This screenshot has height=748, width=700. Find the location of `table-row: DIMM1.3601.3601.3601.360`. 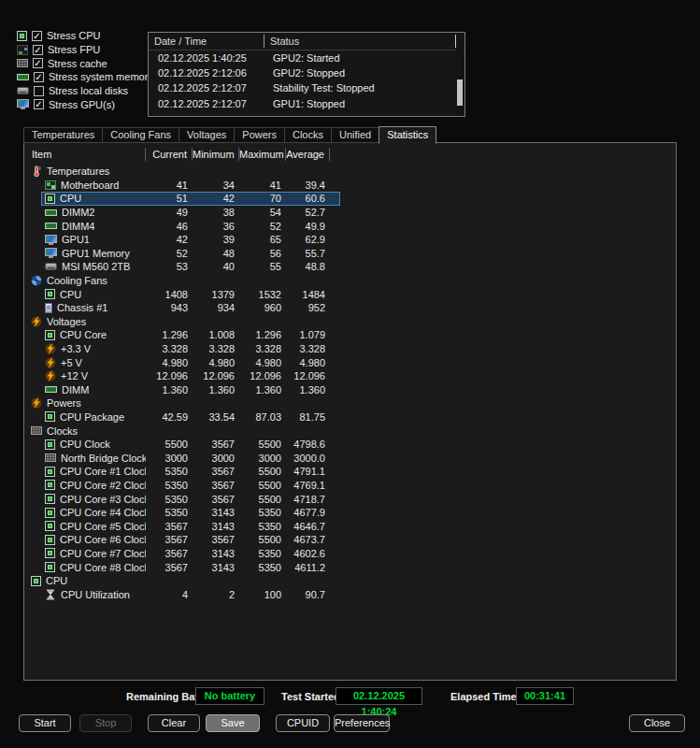

table-row: DIMM1.3601.3601.3601.360 is located at coordinates (350, 391).